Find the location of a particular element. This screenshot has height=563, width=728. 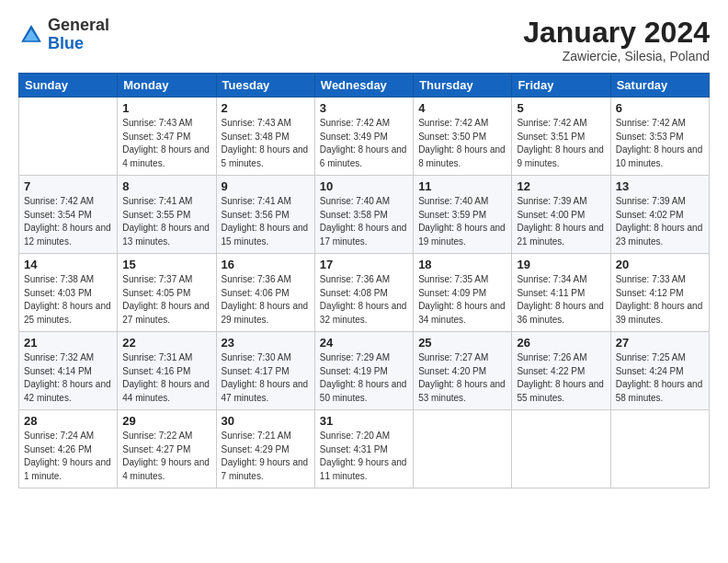

calendar-header-sunday: Sunday is located at coordinates (68, 86).